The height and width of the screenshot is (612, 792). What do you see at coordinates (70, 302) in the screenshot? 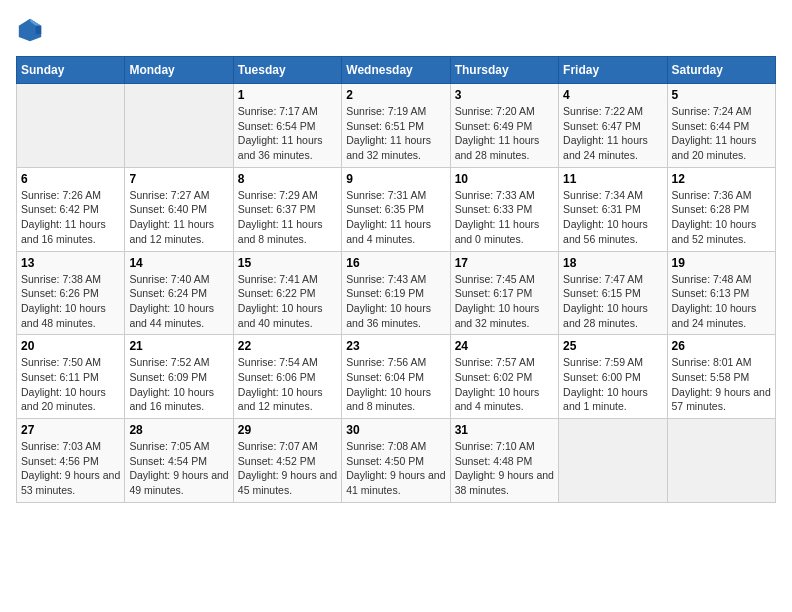
I see `day-detail: Sunrise: 7:38 AMSunset: 6:26 PMDaylight:…` at bounding box center [70, 302].